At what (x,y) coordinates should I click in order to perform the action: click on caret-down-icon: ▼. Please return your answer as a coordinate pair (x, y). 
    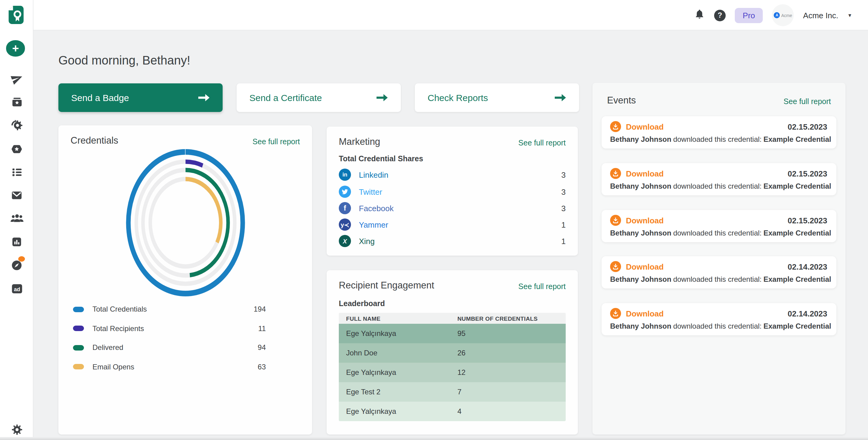
    Looking at the image, I should click on (850, 15).